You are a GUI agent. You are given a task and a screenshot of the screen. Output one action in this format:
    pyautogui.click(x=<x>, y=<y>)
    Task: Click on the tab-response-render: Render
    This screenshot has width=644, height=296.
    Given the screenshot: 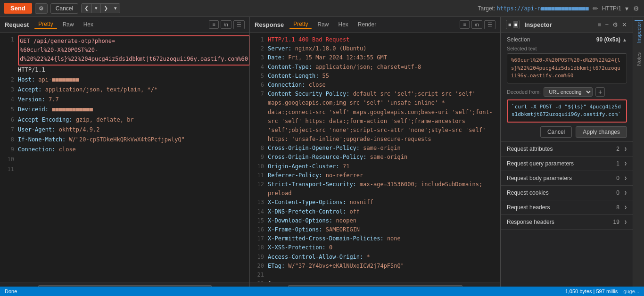 What is the action you would take?
    pyautogui.click(x=367, y=25)
    